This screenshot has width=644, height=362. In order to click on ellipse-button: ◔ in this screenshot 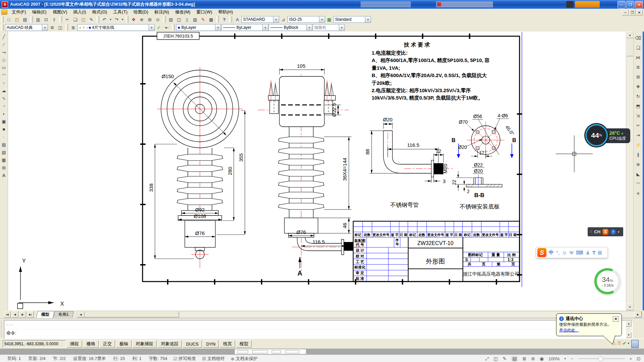, I will do `click(4, 106)`.